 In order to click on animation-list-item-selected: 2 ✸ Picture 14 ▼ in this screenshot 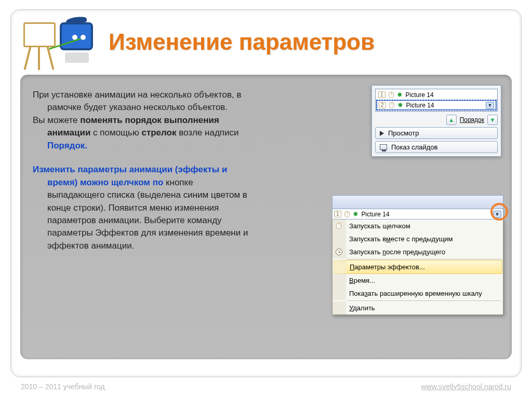, I will do `click(436, 105)`.